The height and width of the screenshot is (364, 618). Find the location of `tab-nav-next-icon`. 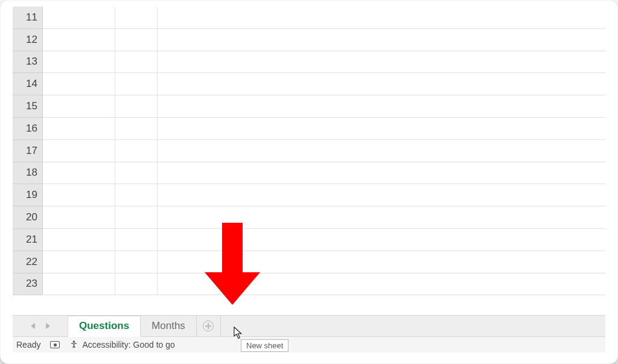

tab-nav-next-icon is located at coordinates (49, 326).